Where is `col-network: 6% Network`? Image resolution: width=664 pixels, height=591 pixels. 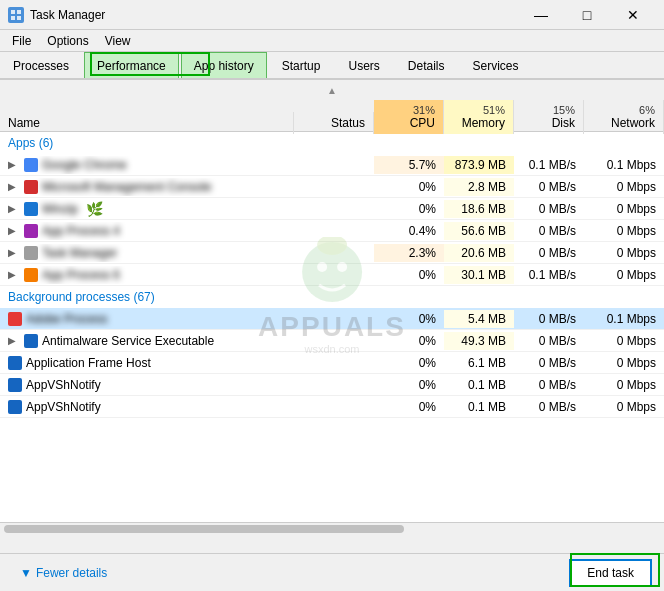
col-network: 6% Network is located at coordinates (624, 117).